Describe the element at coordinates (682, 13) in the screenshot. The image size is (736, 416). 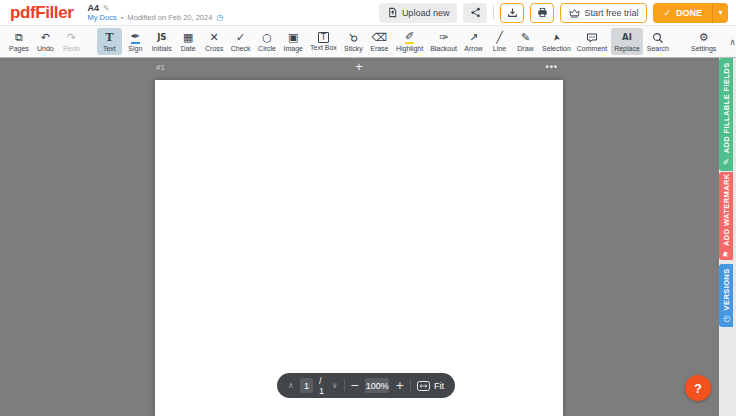
I see `done-button: ✓ DONE` at that location.